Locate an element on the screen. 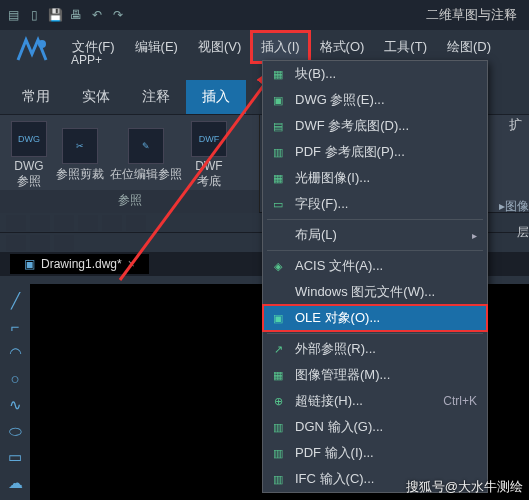  open-icon: ▯ is located at coordinates (34, 15).